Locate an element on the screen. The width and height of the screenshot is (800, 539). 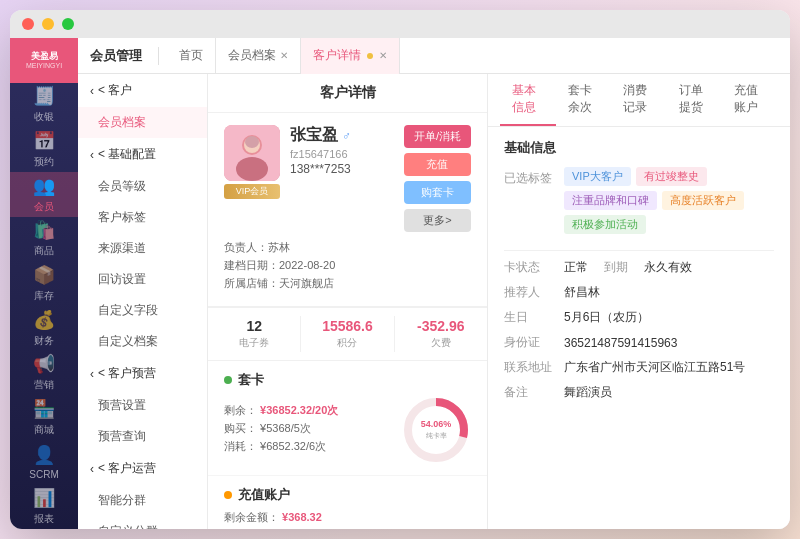
sidebar-item-kucun: 📦 库存 is located at coordinates (44, 284).